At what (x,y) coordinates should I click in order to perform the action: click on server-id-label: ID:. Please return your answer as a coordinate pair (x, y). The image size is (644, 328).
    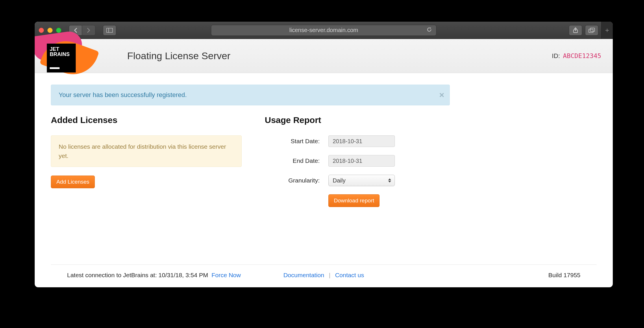
    Looking at the image, I should click on (556, 56).